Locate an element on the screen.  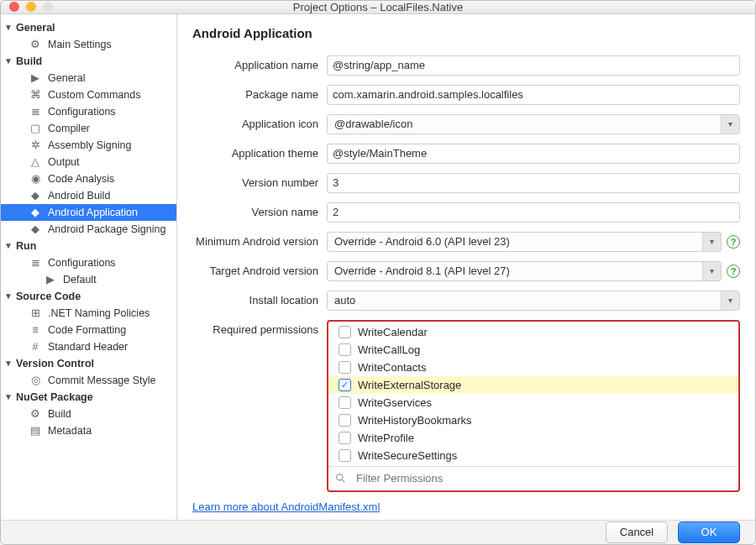
sidebar-item: ⊞.NET Naming Policies is located at coordinates (89, 313).